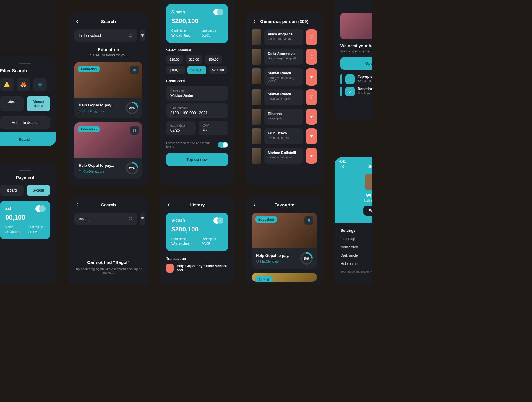 This screenshot has height=402, width=532. Describe the element at coordinates (197, 111) in the screenshot. I see `number-field: Card number3103 1180 9091 2021` at that location.